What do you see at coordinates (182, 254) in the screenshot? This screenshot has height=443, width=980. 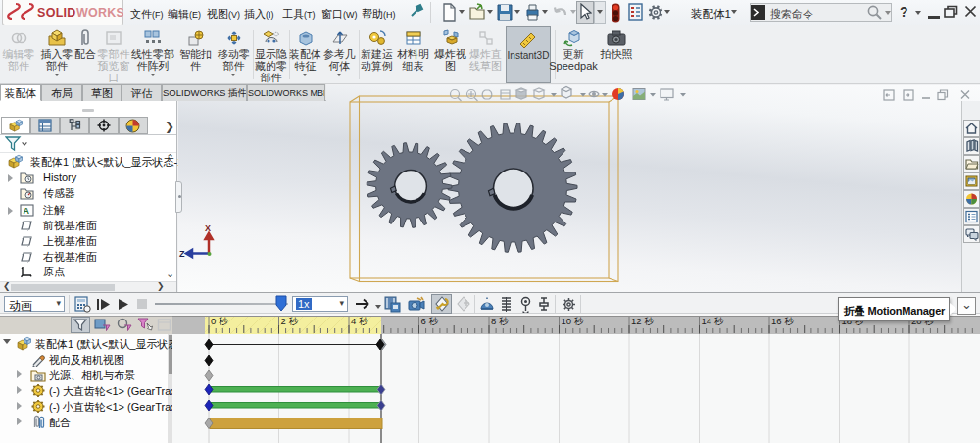 I see `svg-text: Z` at bounding box center [182, 254].